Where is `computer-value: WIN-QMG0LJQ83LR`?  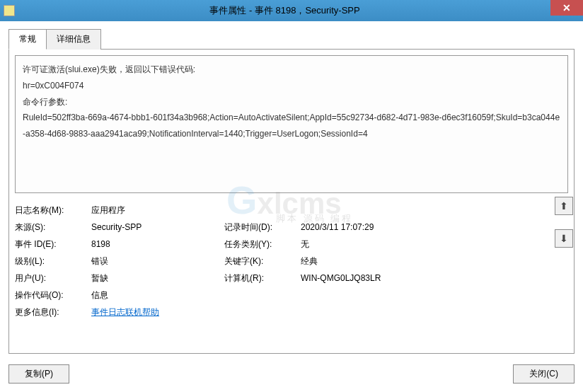 computer-value: WIN-QMG0LJQ83LR is located at coordinates (434, 278).